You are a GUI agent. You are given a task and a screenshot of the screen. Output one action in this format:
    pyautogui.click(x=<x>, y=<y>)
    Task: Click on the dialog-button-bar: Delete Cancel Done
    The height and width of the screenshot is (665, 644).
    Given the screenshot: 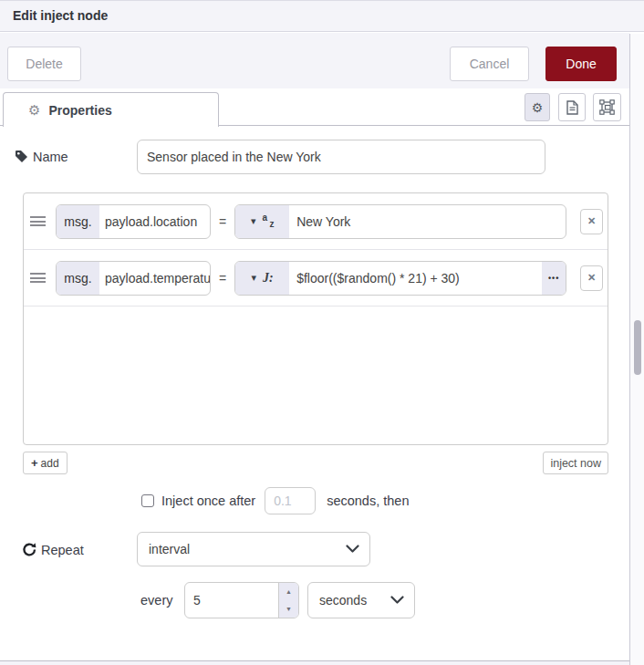 What is the action you would take?
    pyautogui.click(x=315, y=60)
    